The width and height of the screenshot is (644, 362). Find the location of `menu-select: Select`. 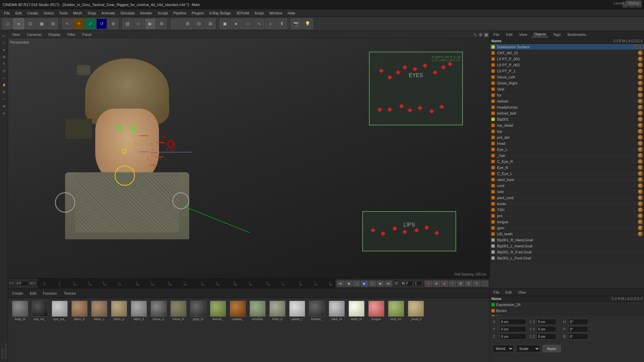

menu-select: Select is located at coordinates (49, 13).